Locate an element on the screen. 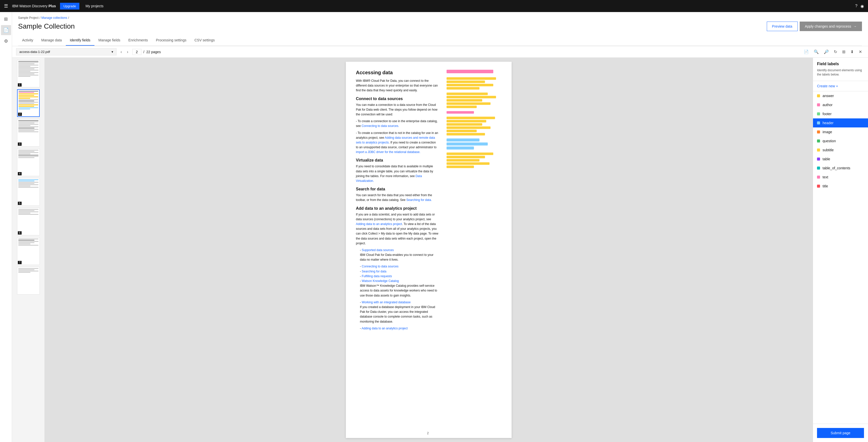 The width and height of the screenshot is (868, 442). field-item-footer: footer is located at coordinates (840, 114).